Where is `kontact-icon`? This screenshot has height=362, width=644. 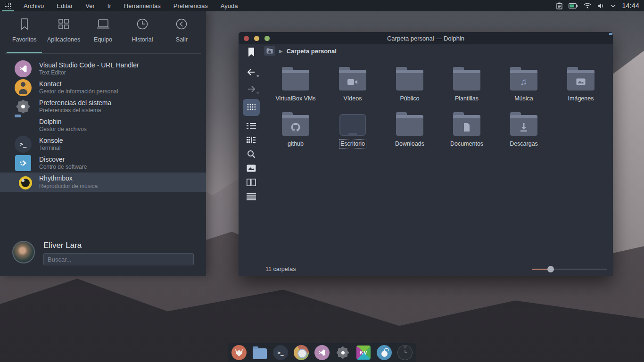 kontact-icon is located at coordinates (23, 88).